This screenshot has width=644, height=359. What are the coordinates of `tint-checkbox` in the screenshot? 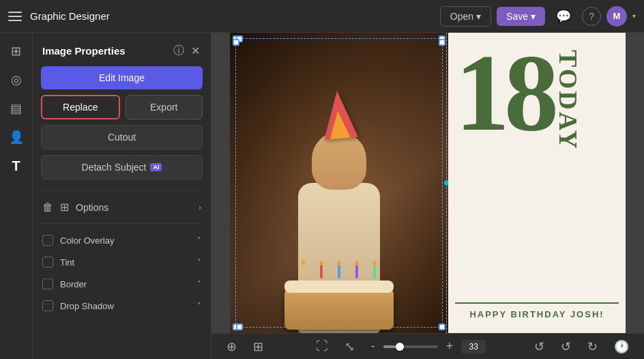 It's located at (48, 262).